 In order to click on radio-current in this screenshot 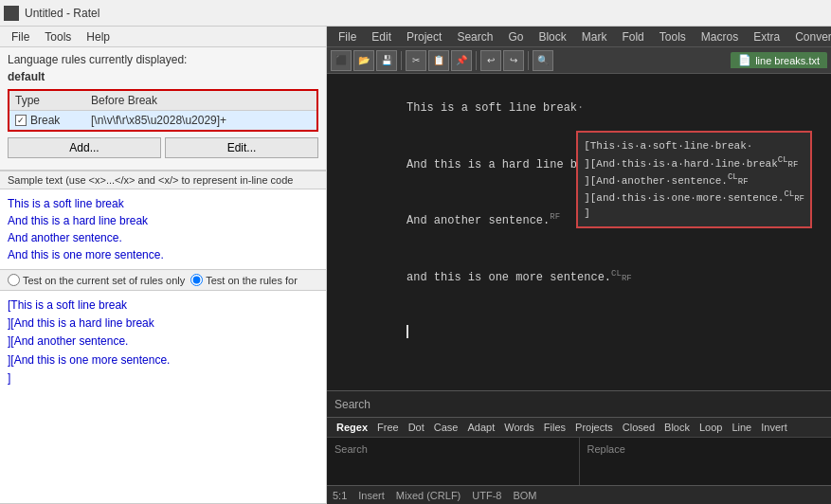, I will do `click(13, 280)`.